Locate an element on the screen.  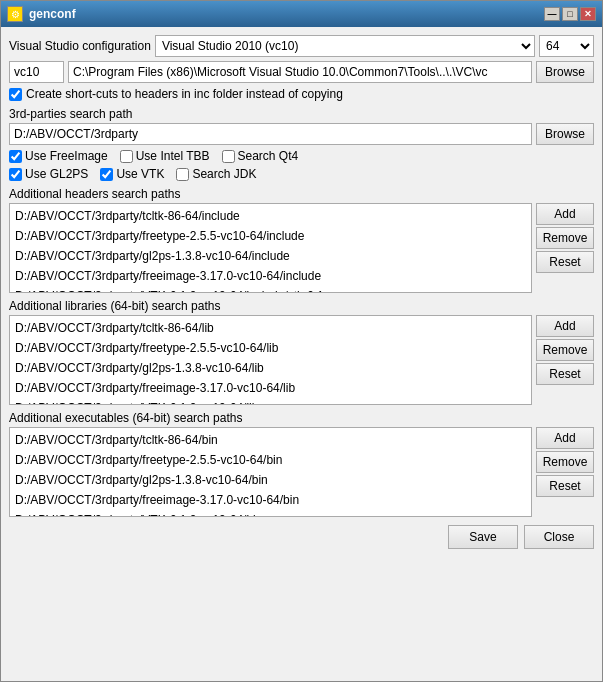
minimize-button: — is located at coordinates (552, 14).